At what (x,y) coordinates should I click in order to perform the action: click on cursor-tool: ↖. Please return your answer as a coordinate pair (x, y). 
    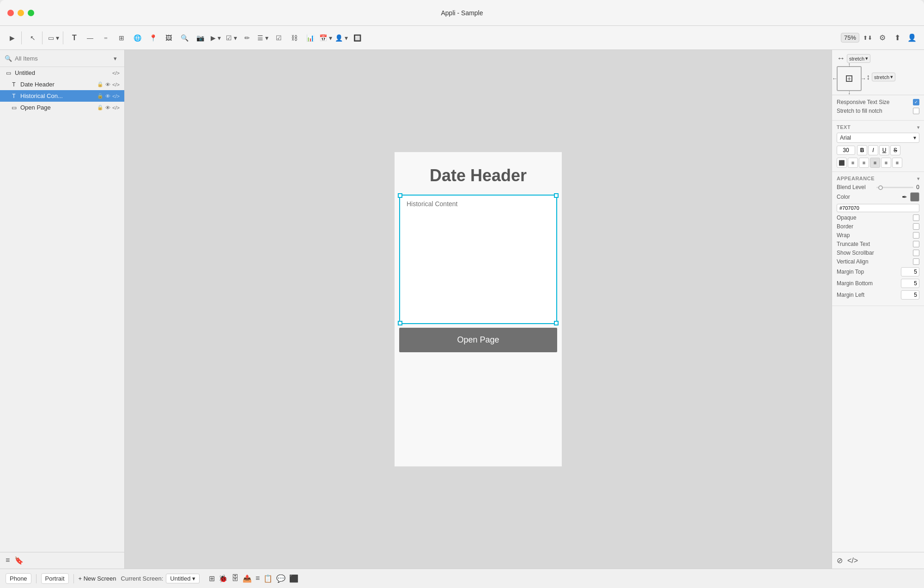
    Looking at the image, I should click on (33, 38).